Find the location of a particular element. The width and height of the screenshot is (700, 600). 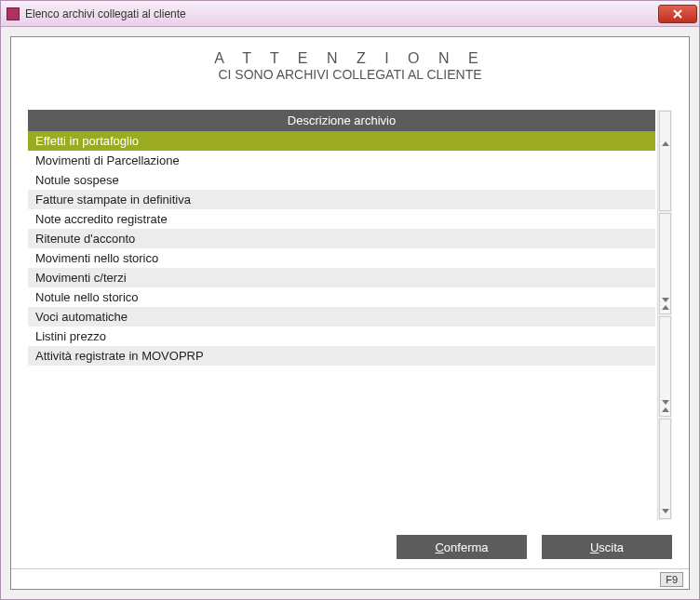

titlebar-left: Elenco archivi collegati al cliente is located at coordinates (97, 14).